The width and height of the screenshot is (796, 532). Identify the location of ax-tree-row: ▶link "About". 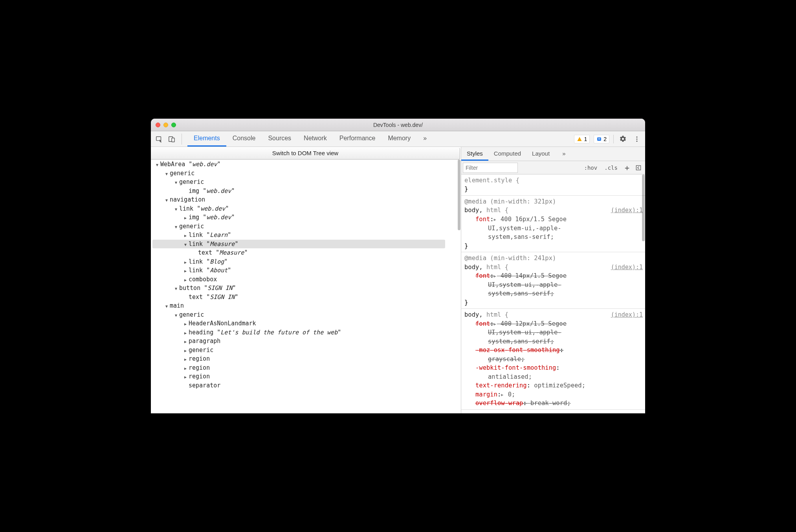
(306, 270).